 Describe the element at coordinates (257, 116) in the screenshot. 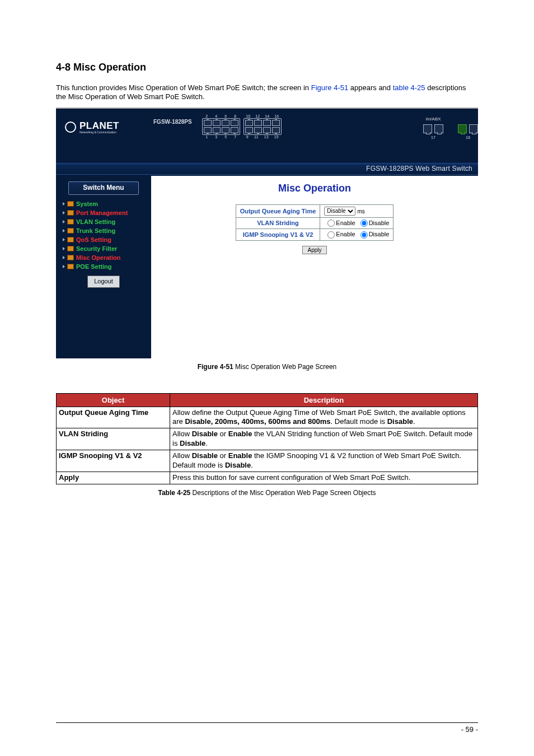

I see `port-num: 12` at that location.